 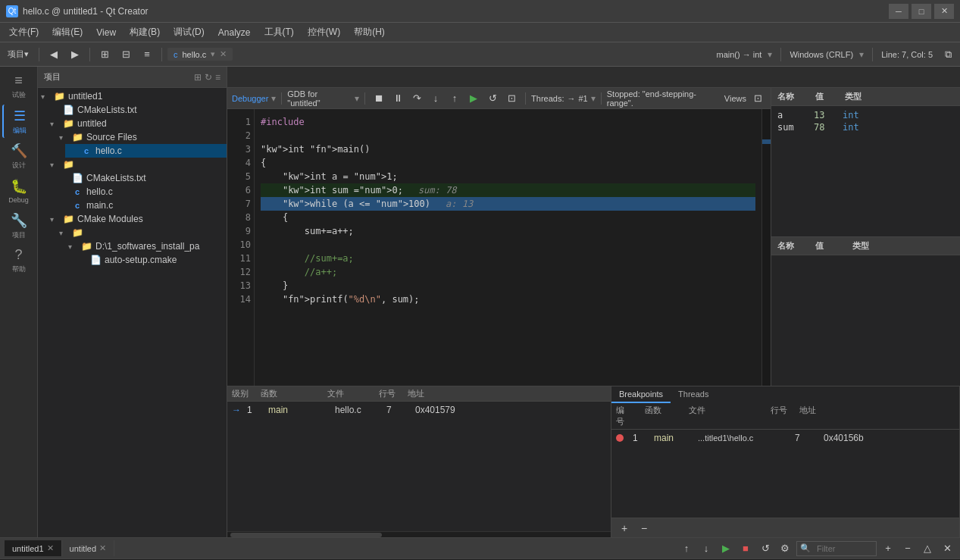 What do you see at coordinates (19, 121) in the screenshot?
I see `sidebar-item-编辑: ☰编辑` at bounding box center [19, 121].